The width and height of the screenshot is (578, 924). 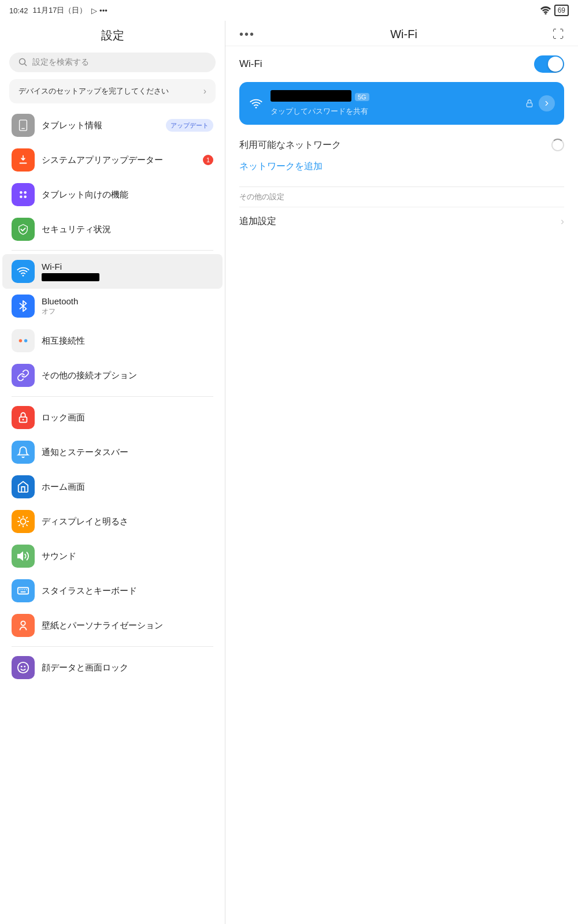 I want to click on settings-item-tablet-features: タブレット向けの機能, so click(x=112, y=195).